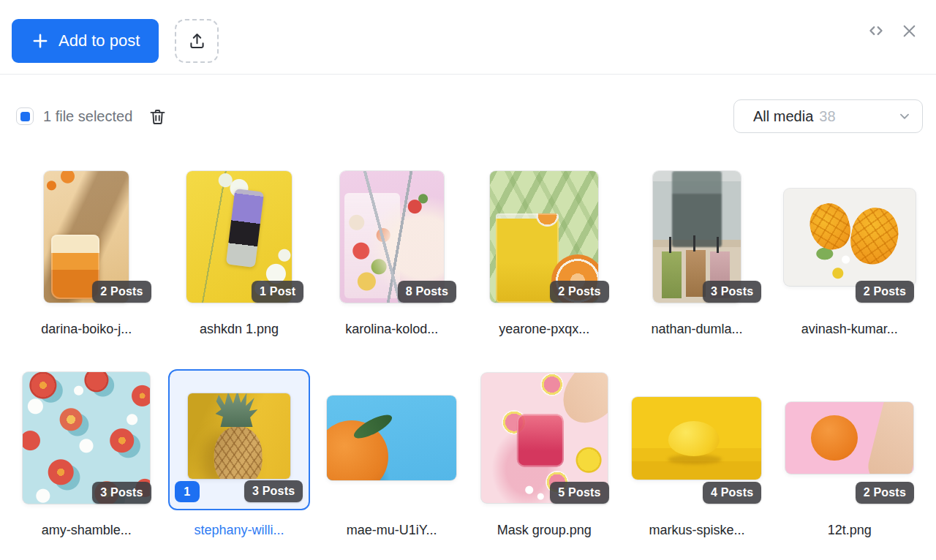 The height and width of the screenshot is (560, 936). Describe the element at coordinates (392, 237) in the screenshot. I see `thumbnail-area: 8 Posts` at that location.